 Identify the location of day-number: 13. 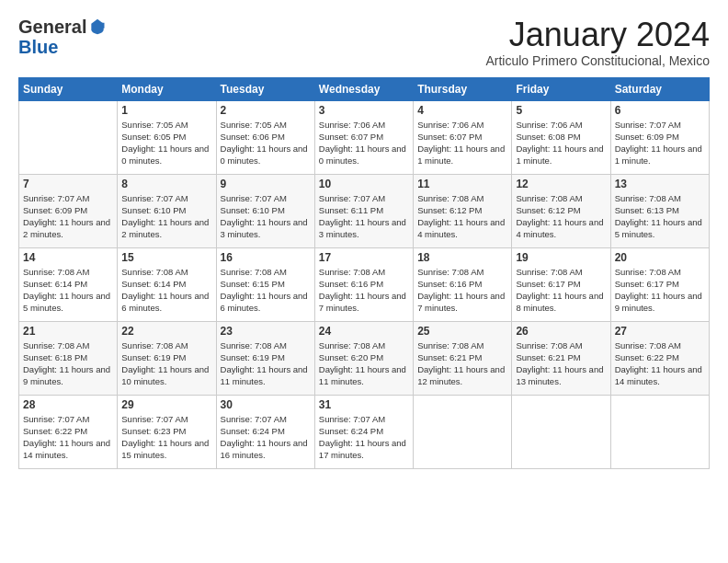
(660, 184).